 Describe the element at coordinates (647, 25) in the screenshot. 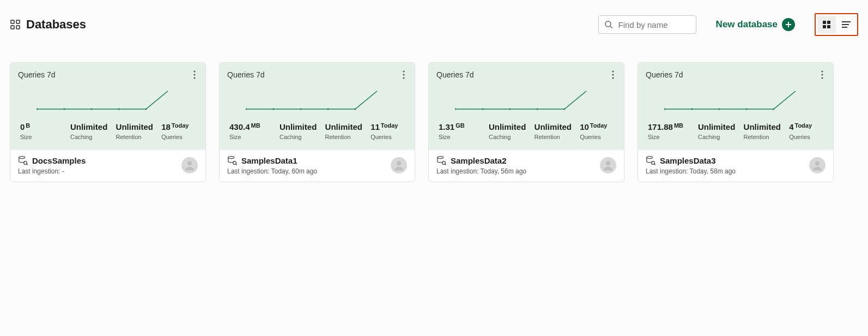

I see `search-field` at that location.